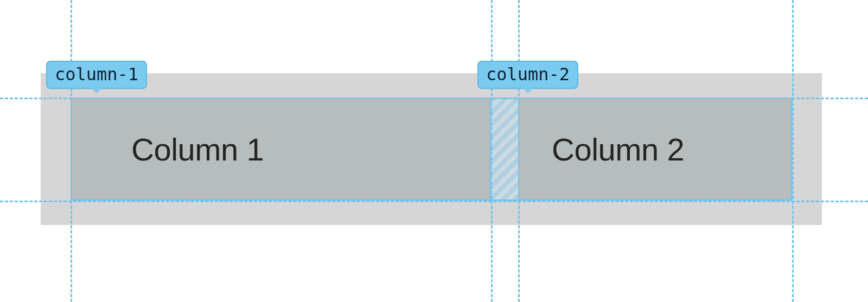  Describe the element at coordinates (434, 202) in the screenshot. I see `guide-horizontal-bottom` at that location.